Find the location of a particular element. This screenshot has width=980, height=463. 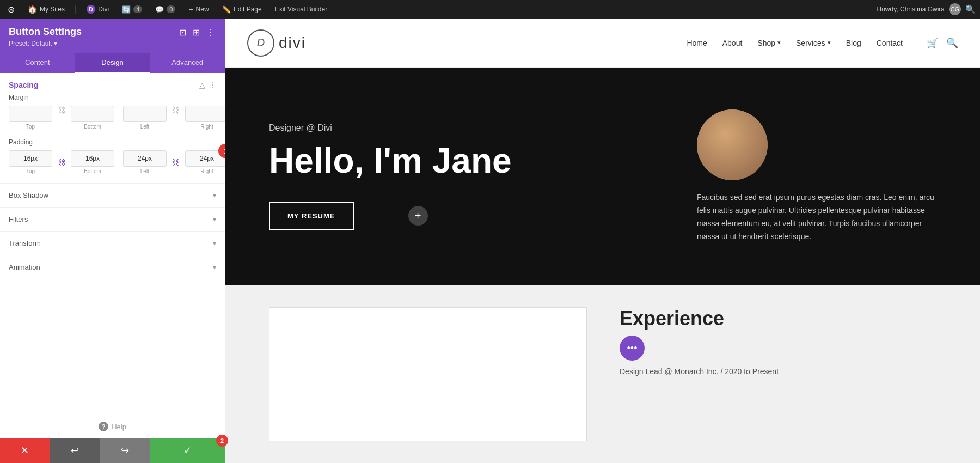

help-button: ? Help is located at coordinates (112, 427).